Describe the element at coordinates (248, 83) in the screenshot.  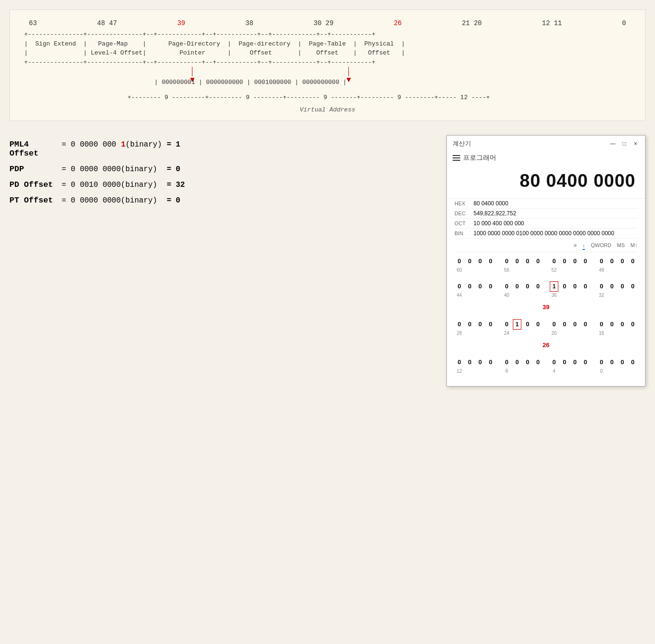
I see `binary-display: | 000000001 | 0000000000 | 0001000000 | …` at that location.